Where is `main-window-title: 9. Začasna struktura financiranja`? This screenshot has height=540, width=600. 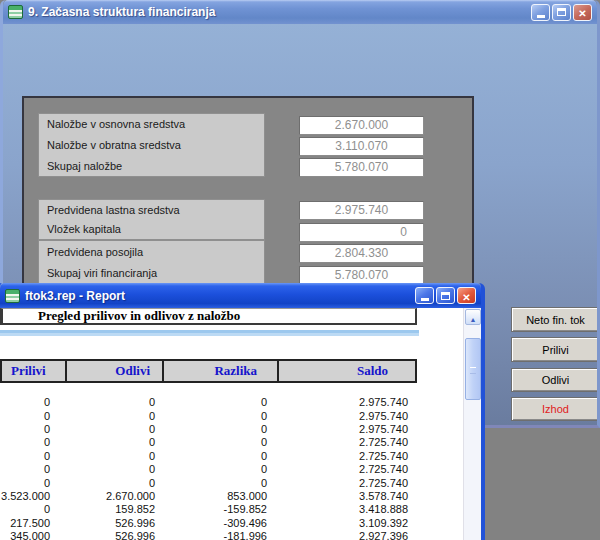
main-window-title: 9. Začasna struktura financiranja is located at coordinates (280, 12).